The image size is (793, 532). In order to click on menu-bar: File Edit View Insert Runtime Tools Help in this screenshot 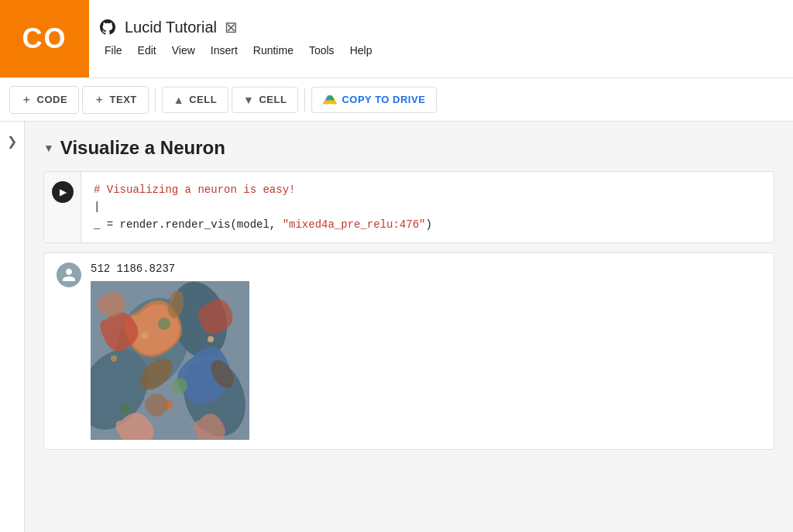, I will do `click(441, 50)`.